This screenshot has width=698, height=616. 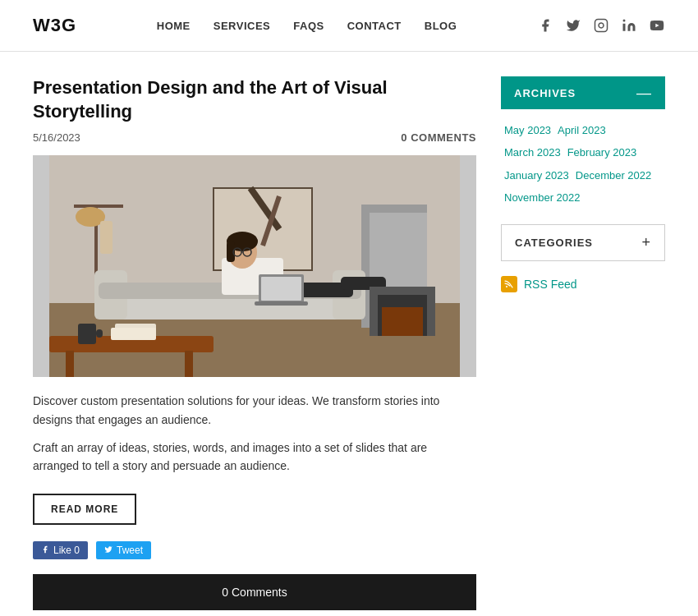 What do you see at coordinates (57, 138) in the screenshot?
I see `post-date: 5/16/2023` at bounding box center [57, 138].